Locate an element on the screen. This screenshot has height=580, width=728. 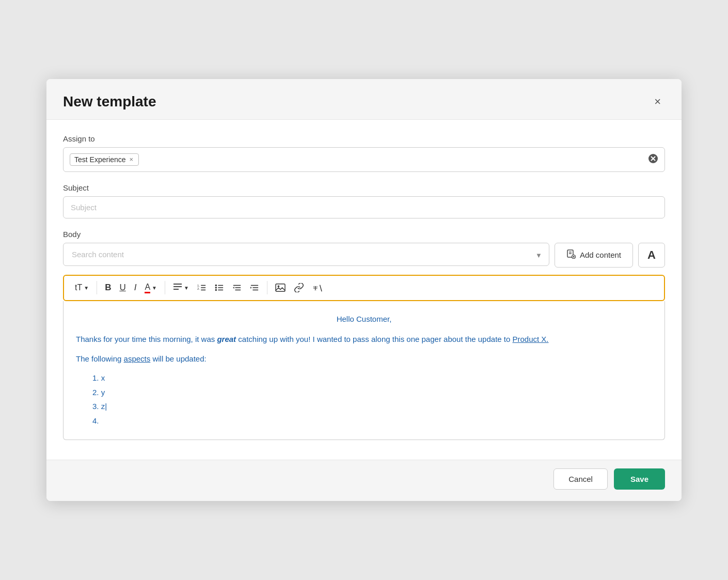
list-item-4: 4. is located at coordinates (372, 421).